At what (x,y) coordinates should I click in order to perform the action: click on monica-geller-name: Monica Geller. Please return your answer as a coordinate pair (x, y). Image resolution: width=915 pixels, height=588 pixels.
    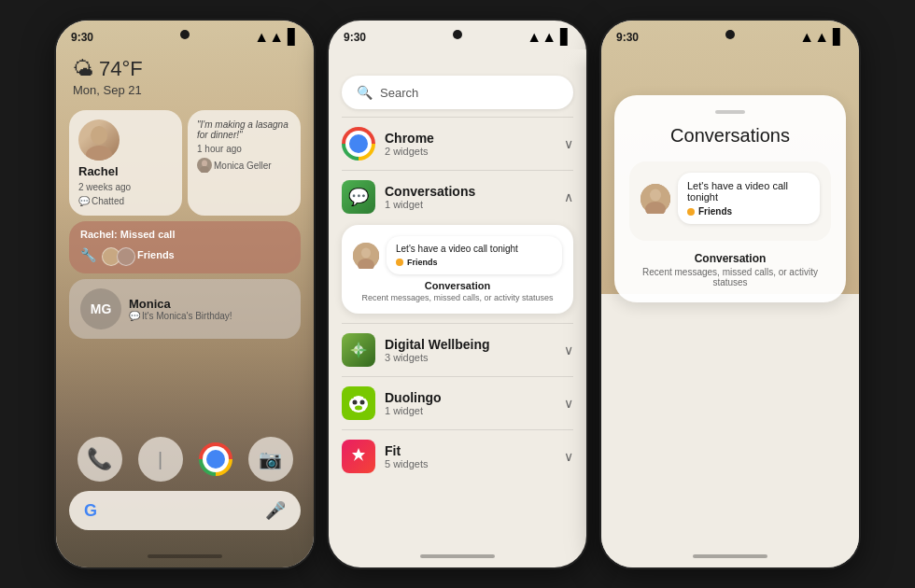
    Looking at the image, I should click on (234, 165).